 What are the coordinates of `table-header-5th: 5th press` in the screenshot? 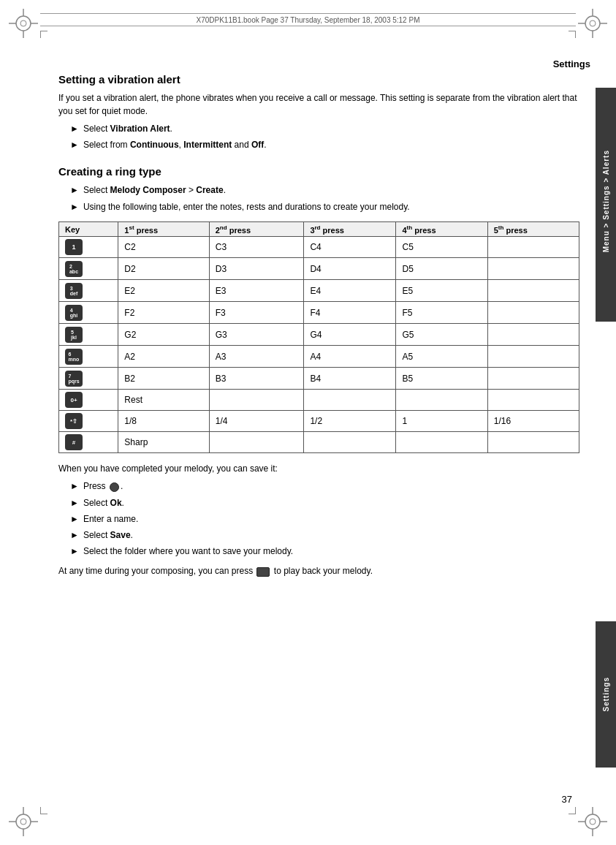 It's located at (533, 230).